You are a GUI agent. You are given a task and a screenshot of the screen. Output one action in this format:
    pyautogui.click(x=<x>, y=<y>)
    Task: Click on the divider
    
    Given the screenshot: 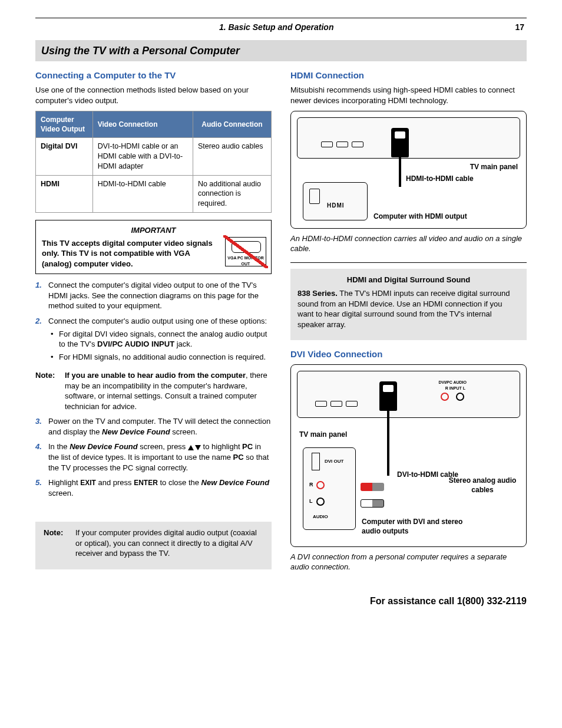 What is the action you would take?
    pyautogui.click(x=409, y=263)
    